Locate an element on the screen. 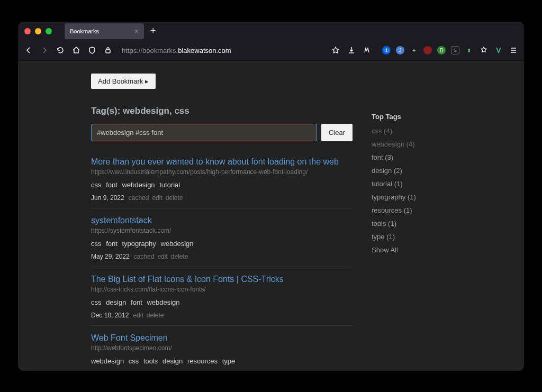  bookmark-tag: tutorial is located at coordinates (169, 185).